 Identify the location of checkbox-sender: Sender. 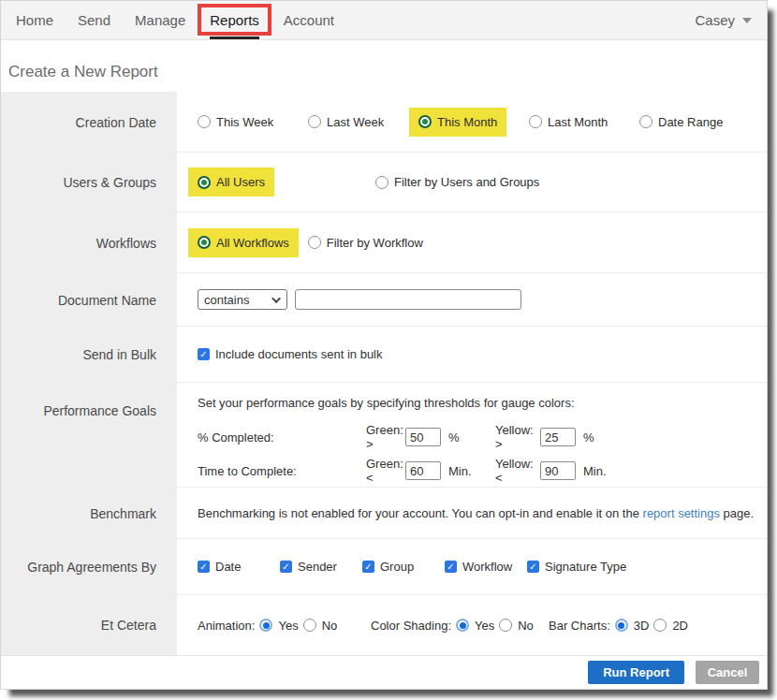
(309, 567).